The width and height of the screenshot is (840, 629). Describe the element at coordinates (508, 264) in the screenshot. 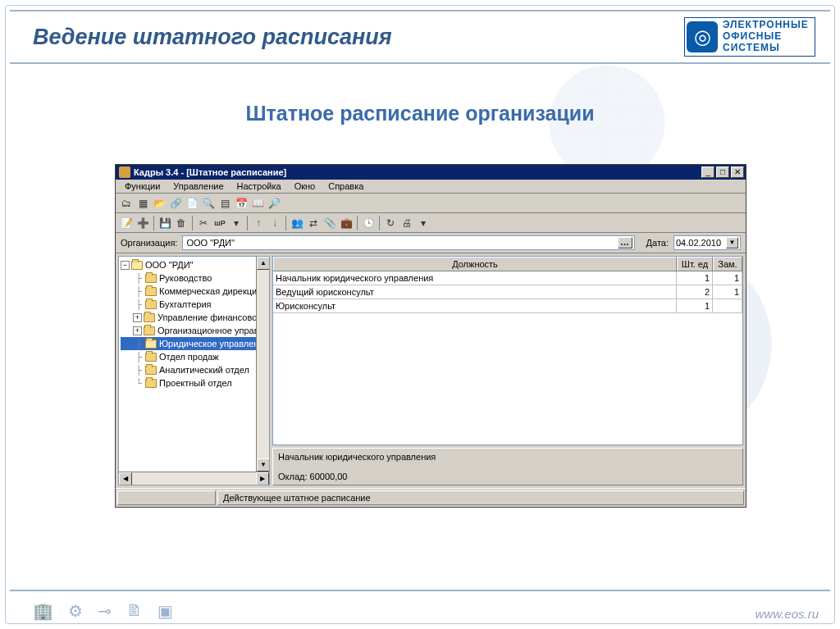

I see `grid-header: Должность Шт. ед Зам.` at that location.